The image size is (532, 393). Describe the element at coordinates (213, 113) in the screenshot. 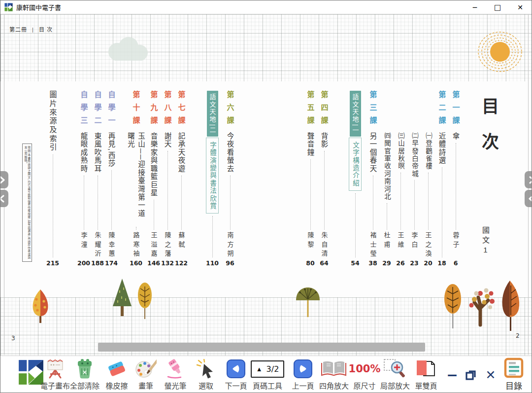

I see `special-unit-badge: 語文天地二` at that location.